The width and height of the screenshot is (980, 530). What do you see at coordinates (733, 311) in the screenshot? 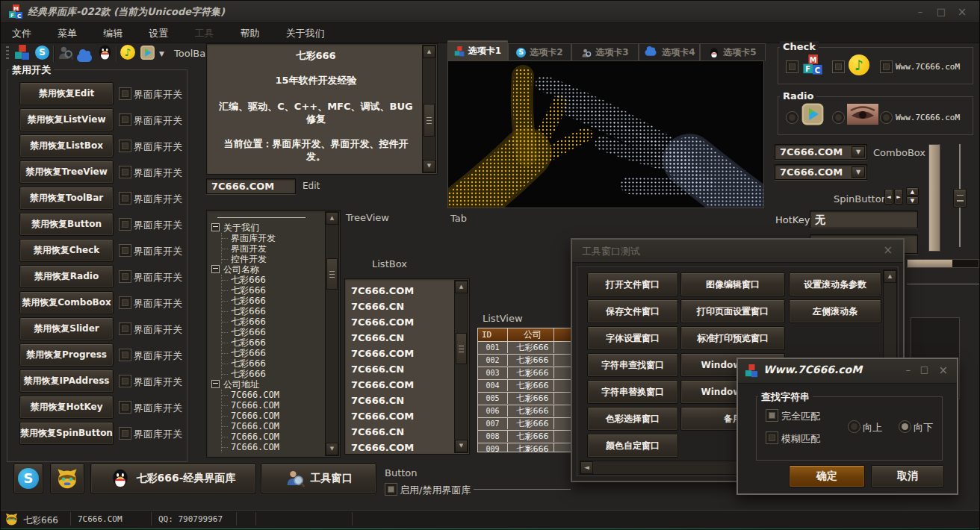
I see `tool-window-action-button: 打印页面设置窗口` at bounding box center [733, 311].